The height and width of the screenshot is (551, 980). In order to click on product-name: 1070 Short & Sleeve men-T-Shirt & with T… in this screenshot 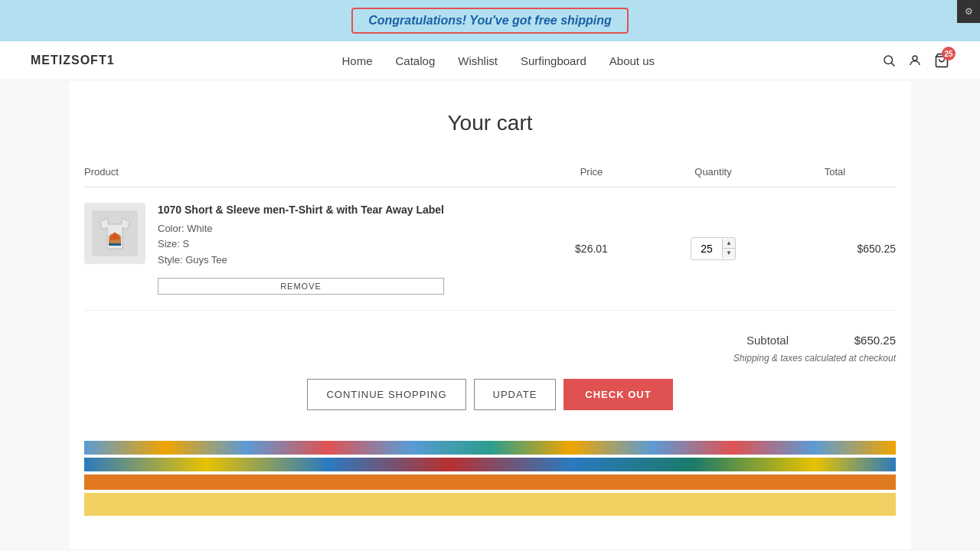, I will do `click(301, 210)`.